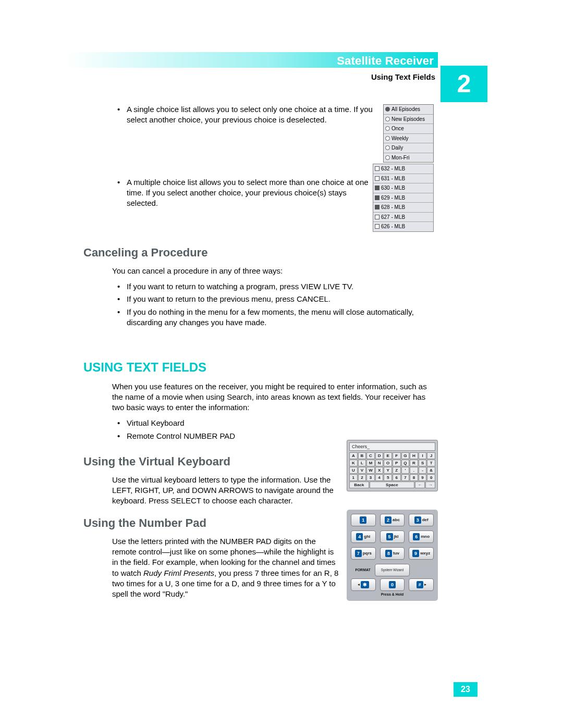  What do you see at coordinates (421, 537) in the screenshot?
I see `numpad-key: 6mno` at bounding box center [421, 537].